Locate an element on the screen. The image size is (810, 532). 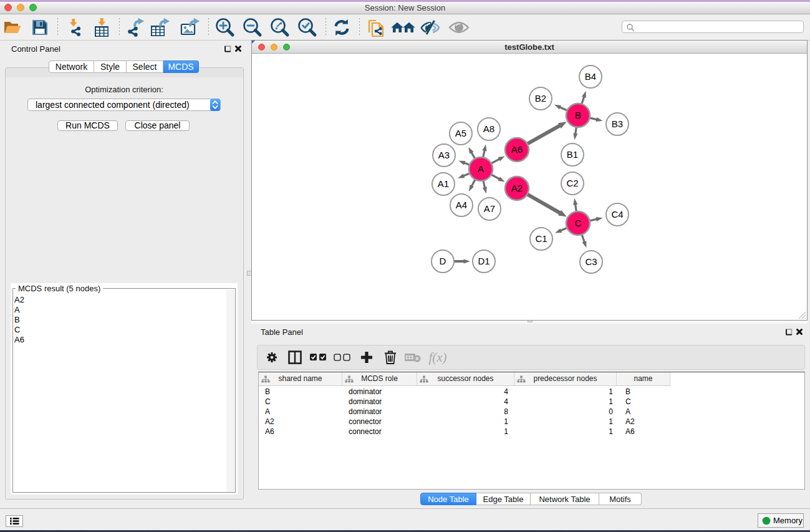
svg-text: B3 is located at coordinates (617, 123).